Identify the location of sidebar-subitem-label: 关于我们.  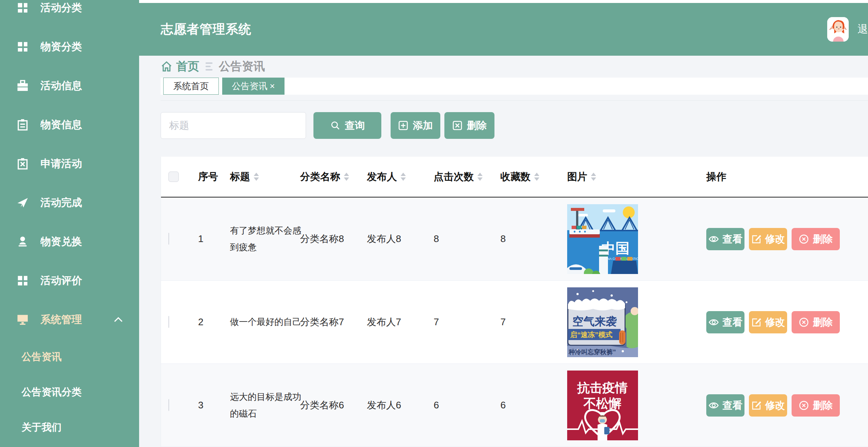
(42, 427).